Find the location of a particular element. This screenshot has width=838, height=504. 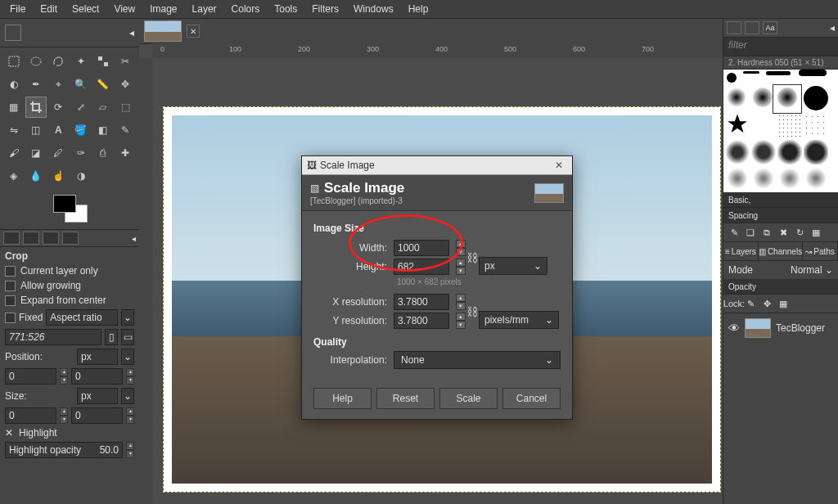

tool-blur: 💧 is located at coordinates (36, 176).